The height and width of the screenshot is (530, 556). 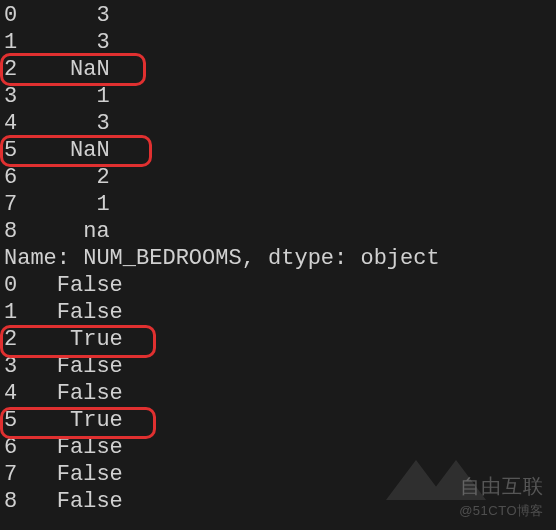 I want to click on series-row: 0 3, so click(x=278, y=16).